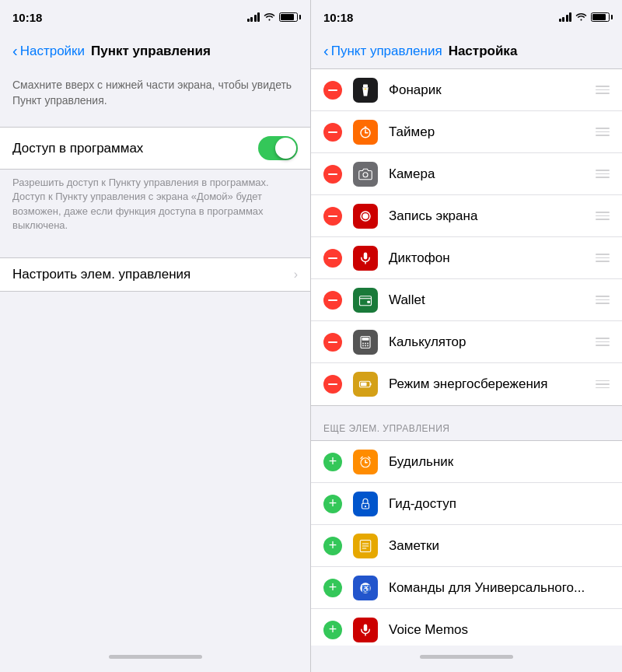 The height and width of the screenshot is (672, 622). What do you see at coordinates (365, 630) in the screenshot?
I see `voice-memos-add-icon` at bounding box center [365, 630].